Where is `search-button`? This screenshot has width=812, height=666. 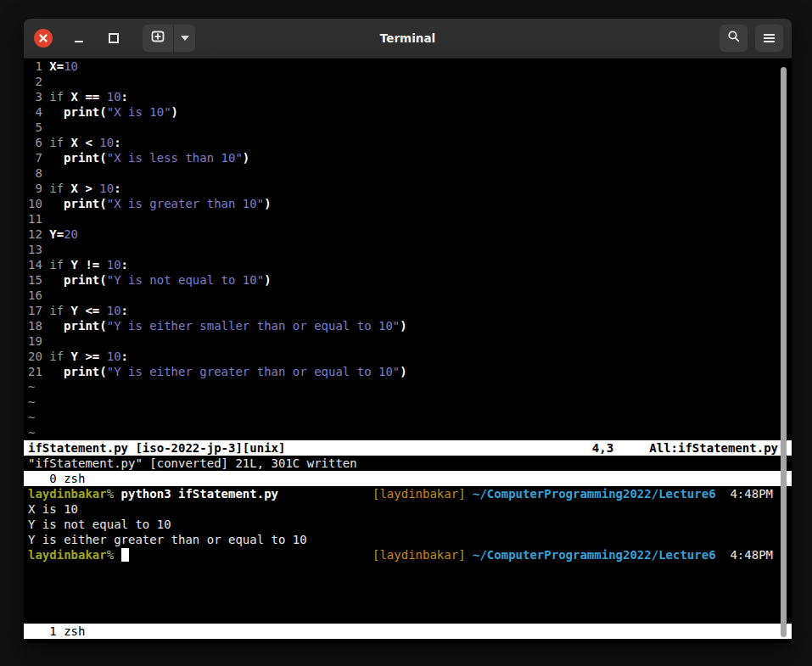 search-button is located at coordinates (733, 38).